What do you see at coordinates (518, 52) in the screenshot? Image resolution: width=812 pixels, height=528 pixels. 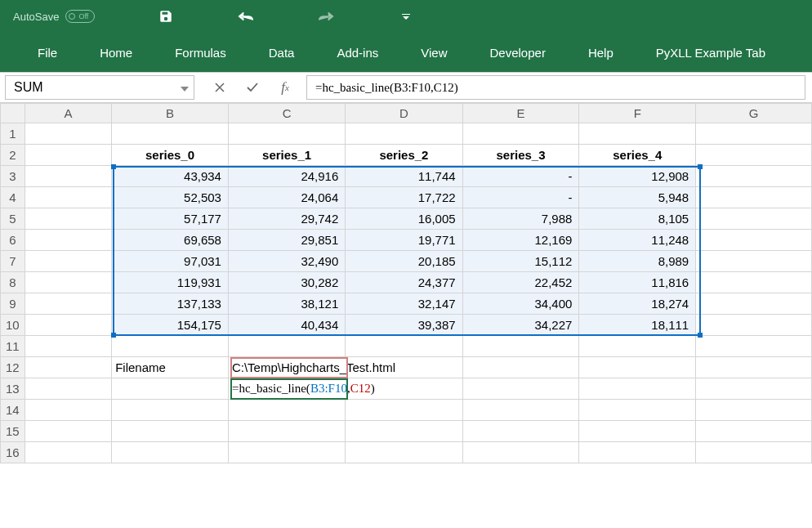 I see `tab-developer: Developer` at bounding box center [518, 52].